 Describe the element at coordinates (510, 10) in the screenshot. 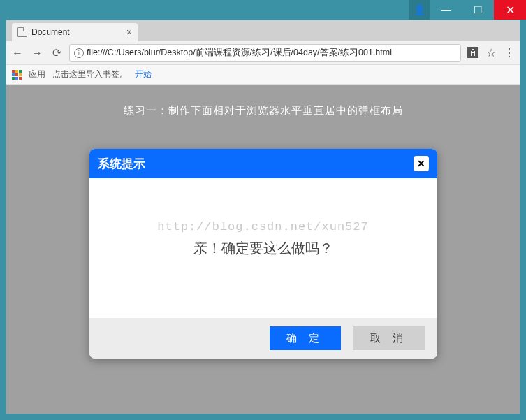

I see `window-close-button: ✕` at that location.